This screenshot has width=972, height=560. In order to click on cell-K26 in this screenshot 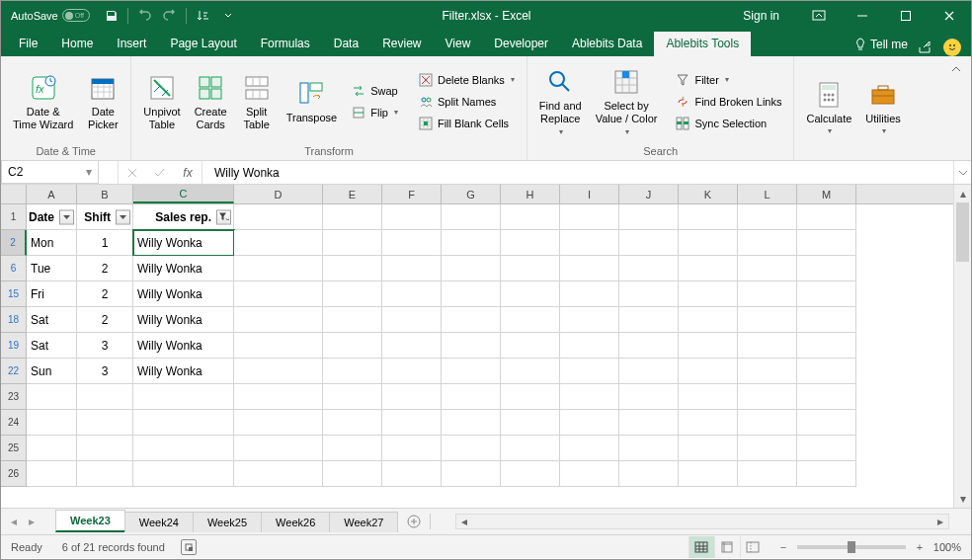, I will do `click(708, 474)`.